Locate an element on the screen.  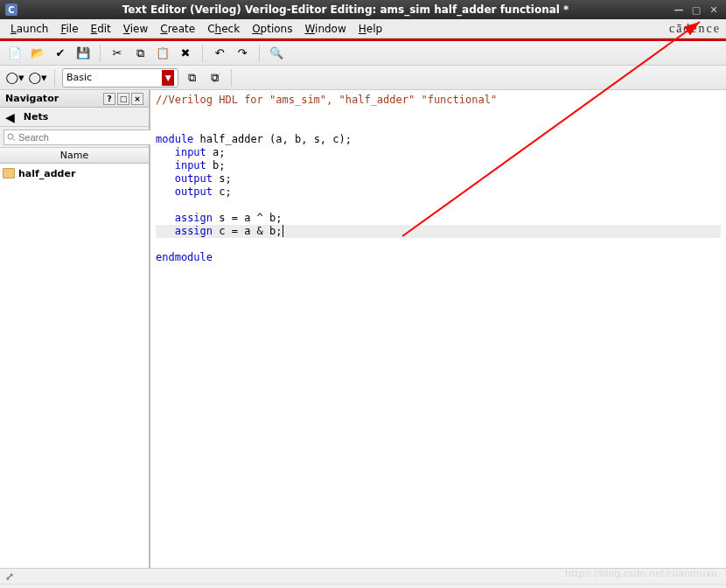
menu-create: Create is located at coordinates (178, 29).